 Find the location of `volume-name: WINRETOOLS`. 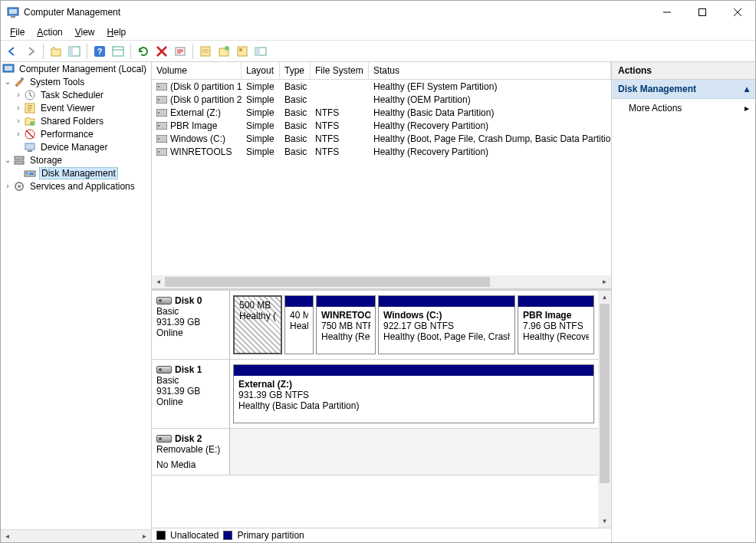

volume-name: WINRETOOLS is located at coordinates (201, 152).